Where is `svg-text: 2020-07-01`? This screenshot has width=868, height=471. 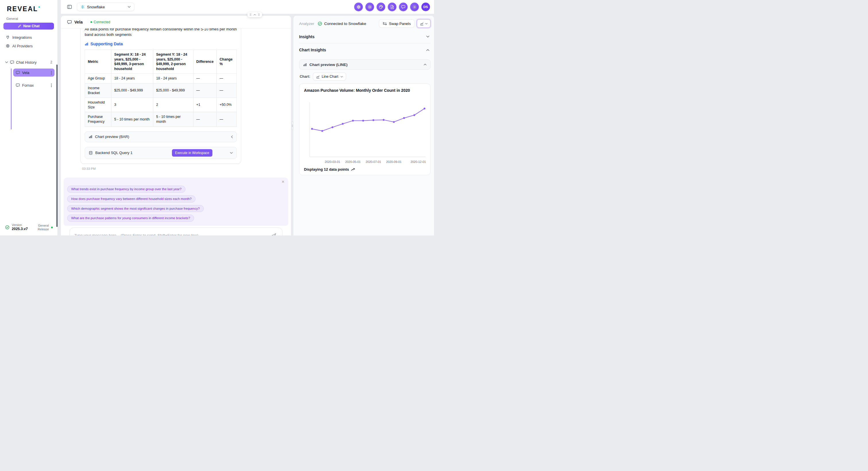 svg-text: 2020-07-01 is located at coordinates (373, 162).